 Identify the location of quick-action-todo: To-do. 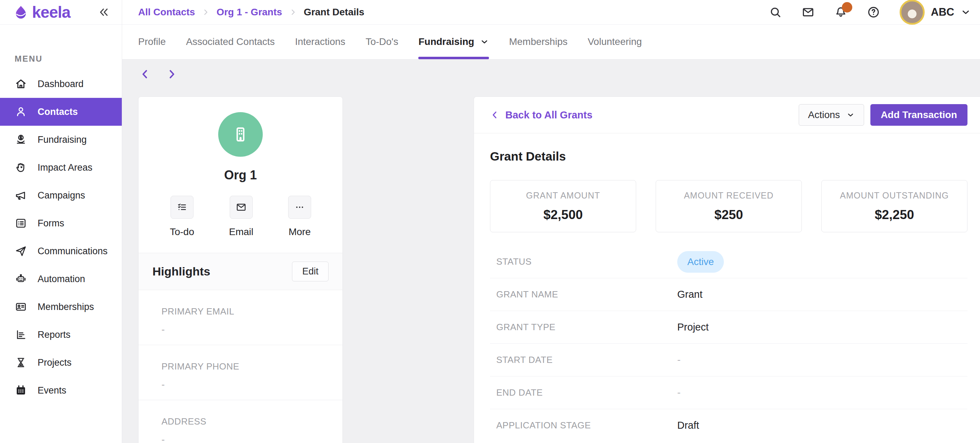
(182, 217).